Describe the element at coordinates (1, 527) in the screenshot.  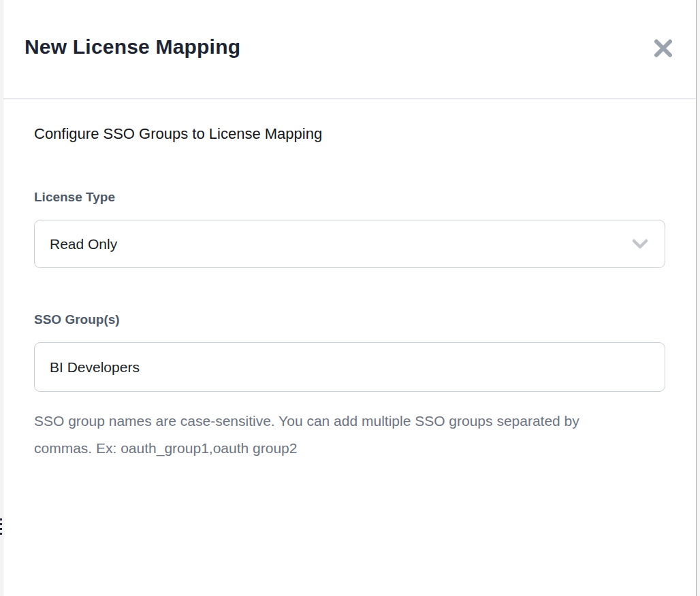
I see `clipped-list-icon` at that location.